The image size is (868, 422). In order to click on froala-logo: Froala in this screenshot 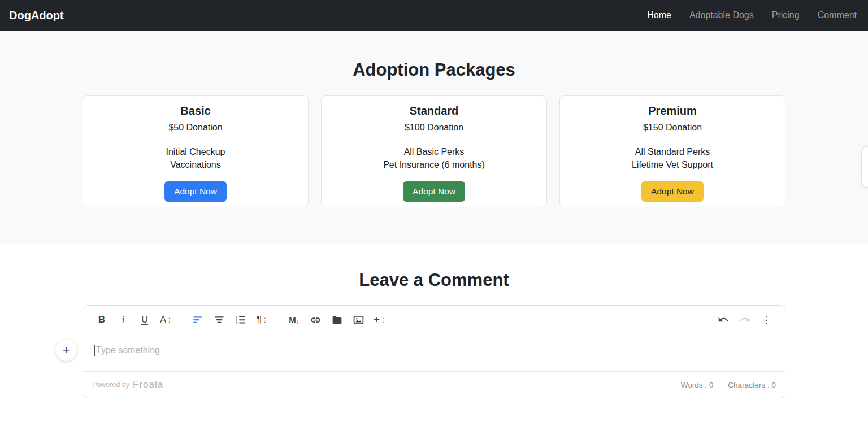, I will do `click(148, 385)`.